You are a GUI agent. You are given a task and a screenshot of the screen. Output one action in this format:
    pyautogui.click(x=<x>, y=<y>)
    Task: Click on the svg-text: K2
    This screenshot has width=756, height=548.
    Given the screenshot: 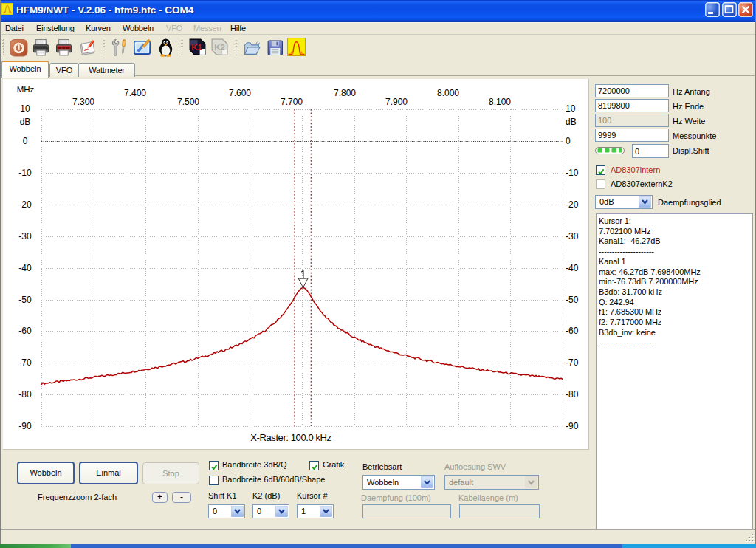 What is the action you would take?
    pyautogui.click(x=220, y=47)
    